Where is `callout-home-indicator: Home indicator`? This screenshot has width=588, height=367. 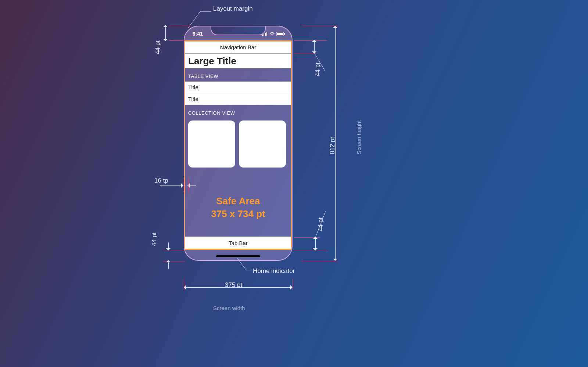
callout-home-indicator: Home indicator is located at coordinates (274, 271).